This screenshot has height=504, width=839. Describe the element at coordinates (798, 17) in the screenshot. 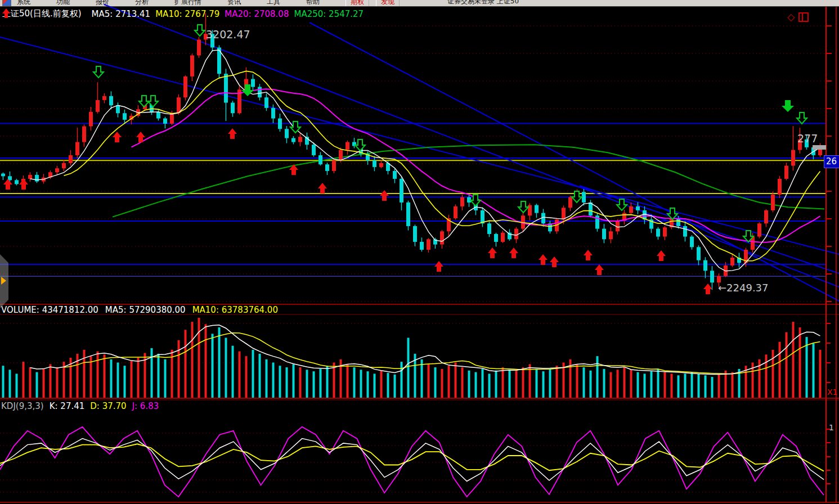

I see `chart-corner-controls: ◇` at that location.